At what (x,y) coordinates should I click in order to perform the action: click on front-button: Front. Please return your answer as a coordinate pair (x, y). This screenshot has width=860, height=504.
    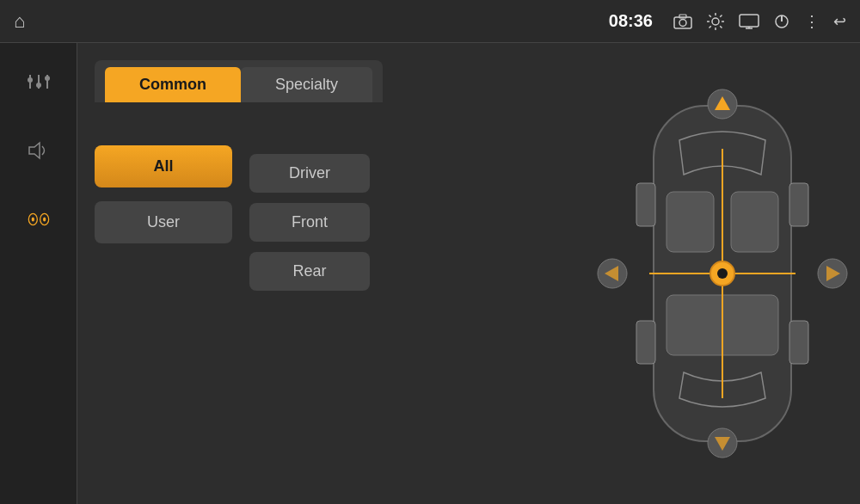
    Looking at the image, I should click on (310, 222).